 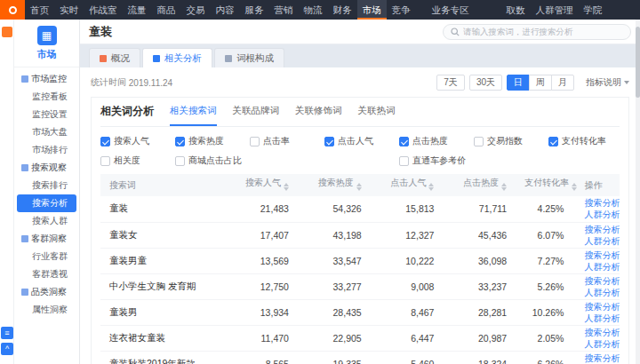 I want to click on nav-item: 内容, so click(x=226, y=10).